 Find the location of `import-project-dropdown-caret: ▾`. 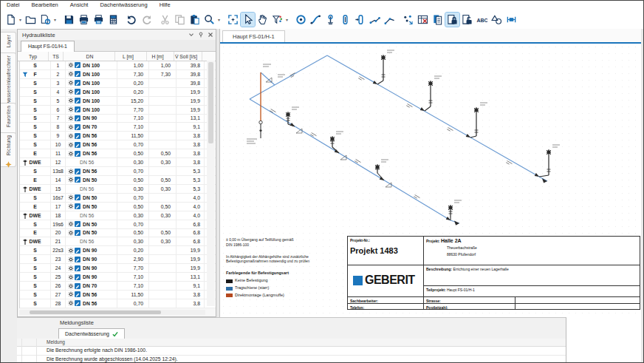

import-project-dropdown-caret: ▾ is located at coordinates (55, 19).